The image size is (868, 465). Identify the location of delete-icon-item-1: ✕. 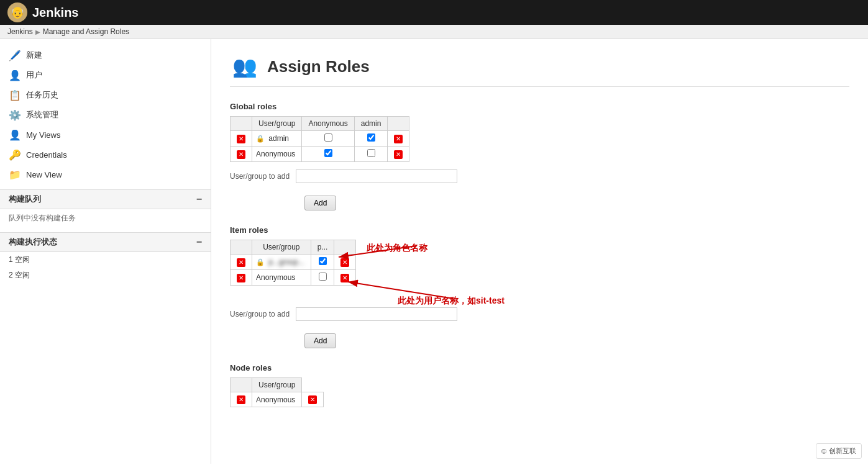
(241, 278).